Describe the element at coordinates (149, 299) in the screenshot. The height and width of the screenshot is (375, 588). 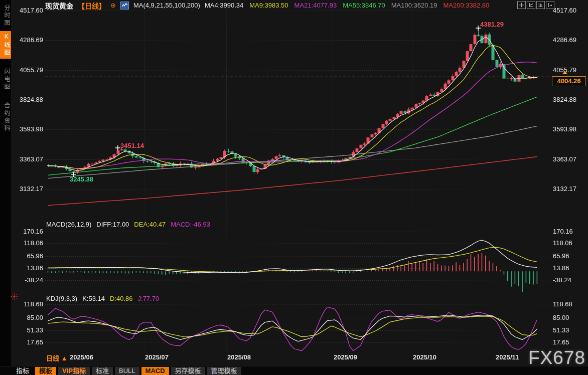
I see `kdj-j-value: J:77.70` at that location.